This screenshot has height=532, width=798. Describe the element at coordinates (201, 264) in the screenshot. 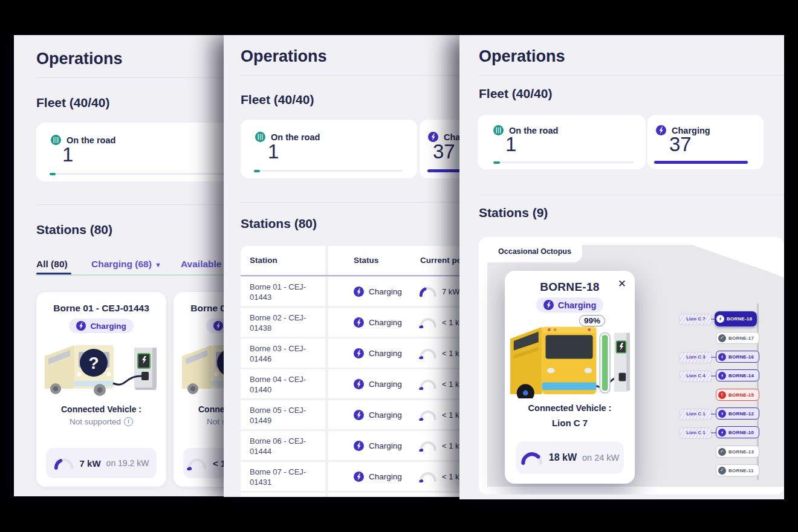

I see `tab-available: Available` at that location.